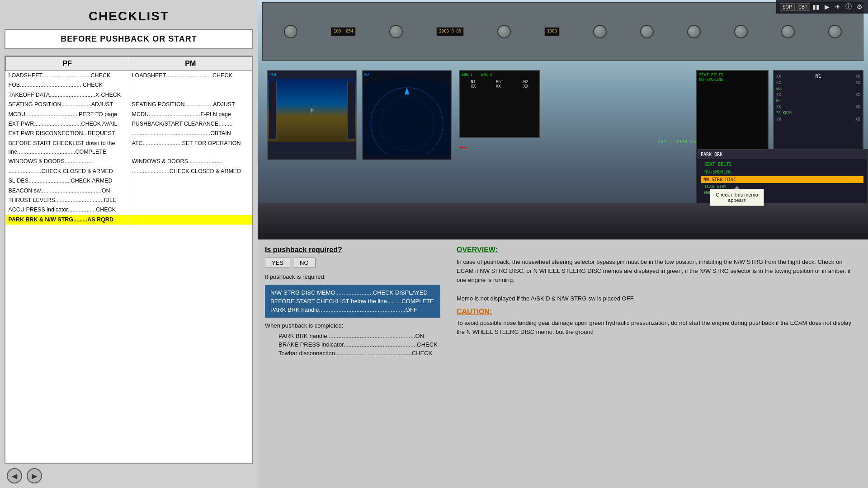 Image resolution: width=868 pixels, height=488 pixels. What do you see at coordinates (278, 263) in the screenshot?
I see `yes-button: YES` at bounding box center [278, 263].